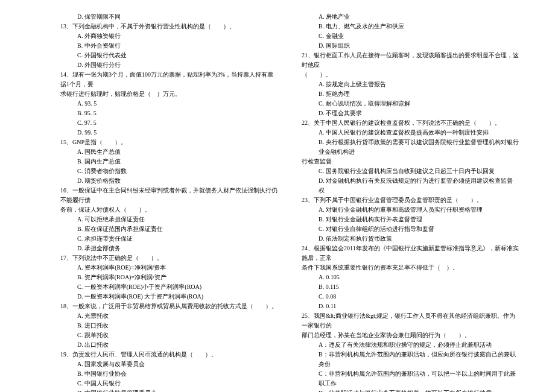 The width and height of the screenshot is (555, 392). I want to click on q17-option-c: C. 一般资本利润率(ROE)小于资产利润率(ROA), so click(169, 287).